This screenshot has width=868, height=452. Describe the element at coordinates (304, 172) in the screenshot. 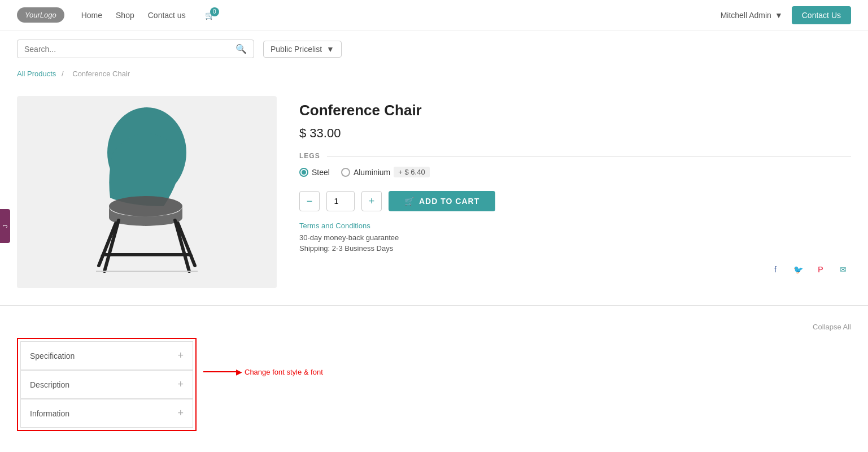

I see `steel-radio` at that location.